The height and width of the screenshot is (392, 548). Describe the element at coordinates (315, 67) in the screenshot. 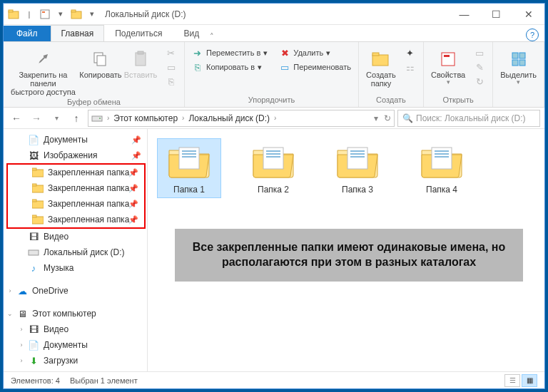

I see `rename-button: ▭Переименовать` at that location.